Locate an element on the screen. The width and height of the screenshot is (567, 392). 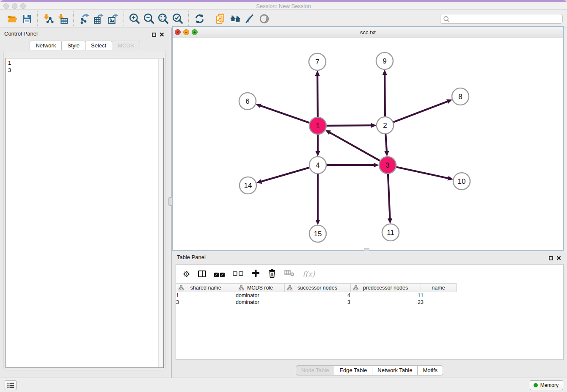
save-icon is located at coordinates (27, 19).